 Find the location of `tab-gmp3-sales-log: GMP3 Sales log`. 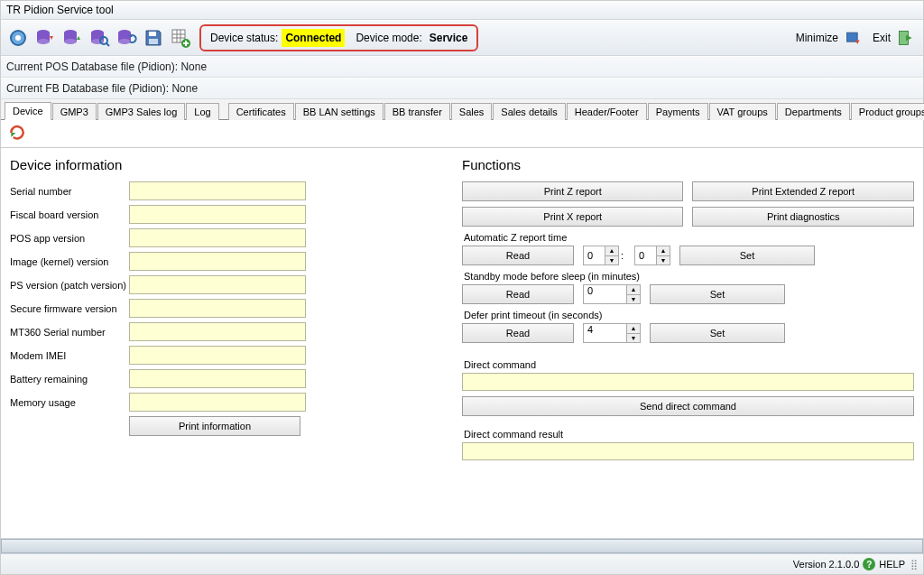

tab-gmp3-sales-log: GMP3 Sales log is located at coordinates (141, 112).